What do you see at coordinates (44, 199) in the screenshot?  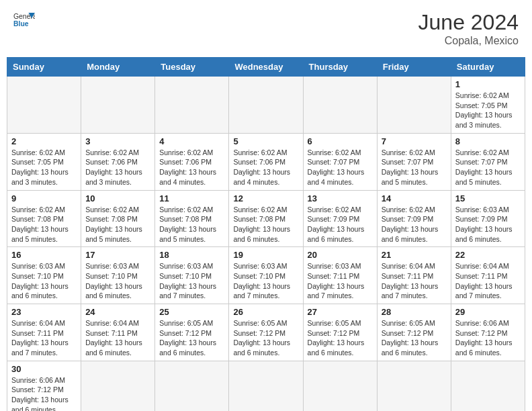 I see `day-number: 9` at bounding box center [44, 199].